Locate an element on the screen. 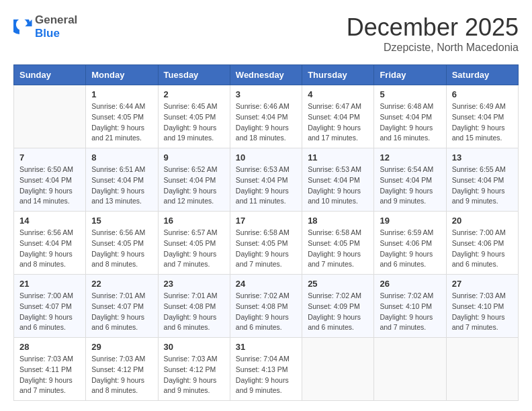 The height and width of the screenshot is (411, 532). month-title: December 2025 is located at coordinates (433, 28).